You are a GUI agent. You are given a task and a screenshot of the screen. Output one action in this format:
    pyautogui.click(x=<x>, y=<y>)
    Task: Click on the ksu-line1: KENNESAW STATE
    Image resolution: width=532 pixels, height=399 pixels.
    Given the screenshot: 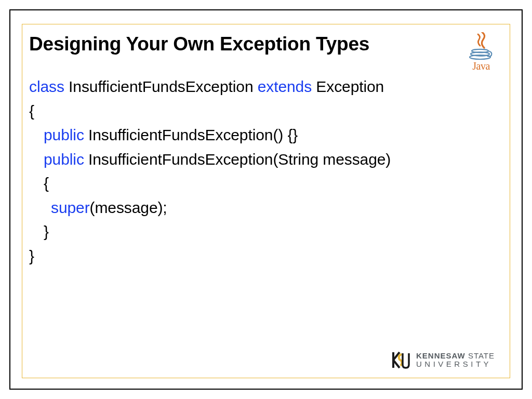 What is the action you would take?
    pyautogui.click(x=455, y=356)
    